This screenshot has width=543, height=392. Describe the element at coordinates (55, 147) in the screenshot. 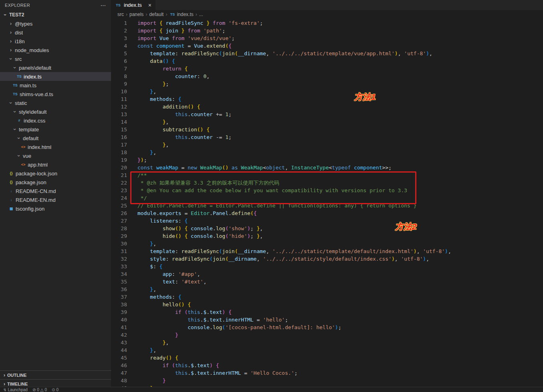

I see `tree-item-index.html: <>index.html` at that location.